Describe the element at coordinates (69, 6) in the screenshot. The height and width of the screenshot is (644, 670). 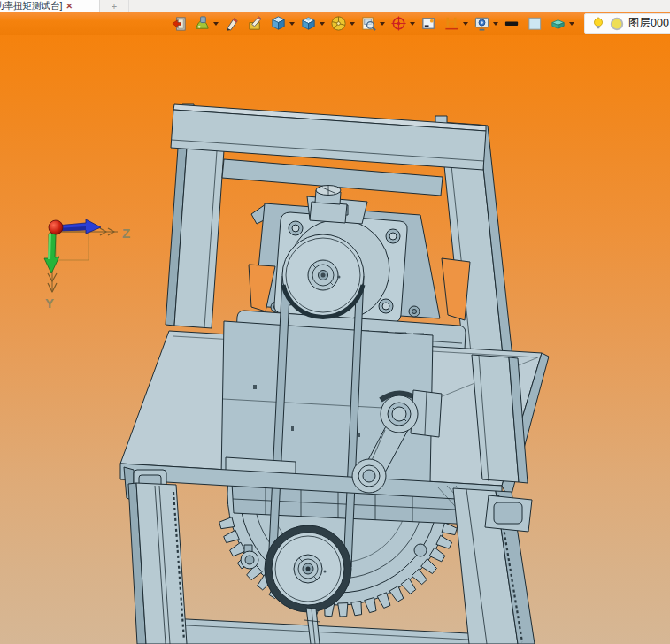
I see `tab-close-icon: ✕` at that location.